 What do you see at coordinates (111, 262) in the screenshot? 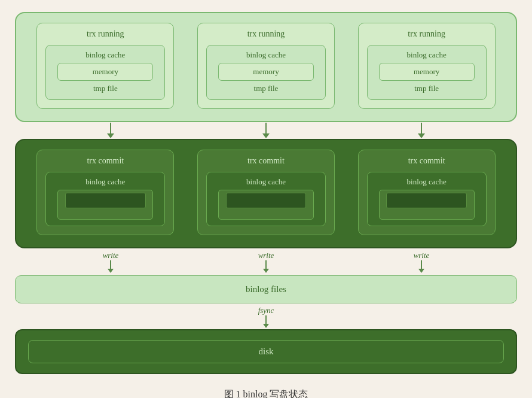
I see `write-col-1: write` at bounding box center [111, 262].